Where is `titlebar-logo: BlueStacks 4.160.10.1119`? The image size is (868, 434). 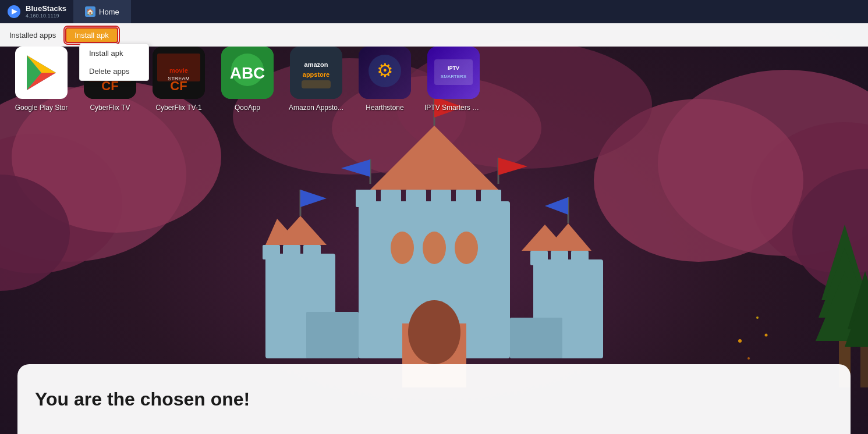 titlebar-logo: BlueStacks 4.160.10.1119 is located at coordinates (37, 12).